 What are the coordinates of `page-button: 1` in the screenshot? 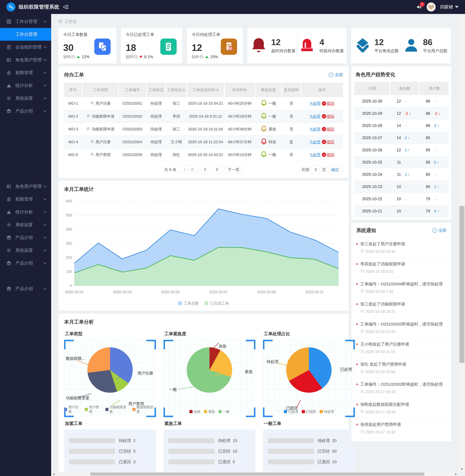 It's located at (205, 169).